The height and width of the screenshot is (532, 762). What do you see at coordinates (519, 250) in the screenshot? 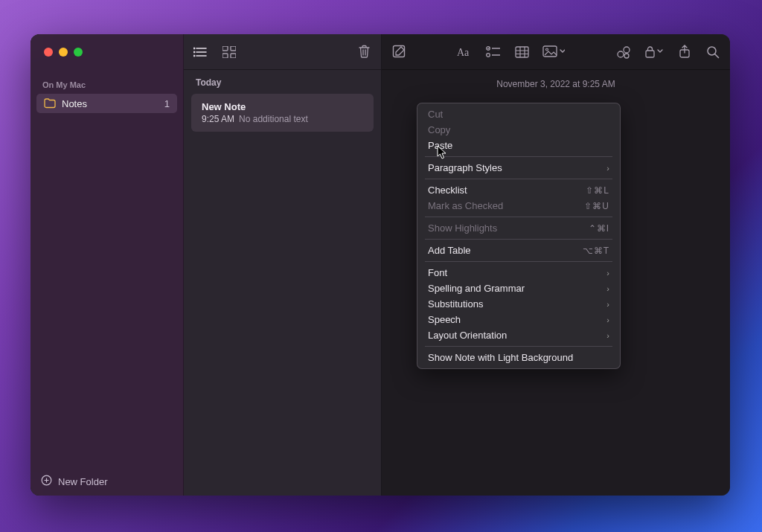
I see `menu-item-add-table: Add Table⌥⌘T` at bounding box center [519, 250].